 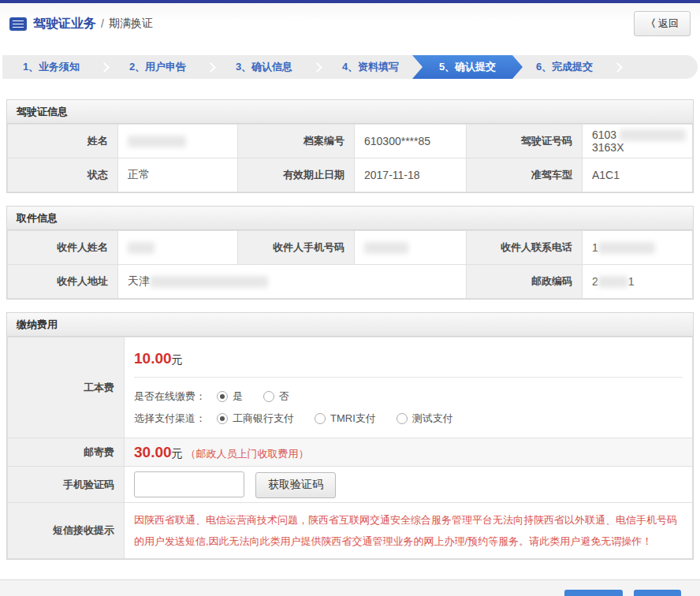 I want to click on license-menu-icon, so click(x=18, y=24).